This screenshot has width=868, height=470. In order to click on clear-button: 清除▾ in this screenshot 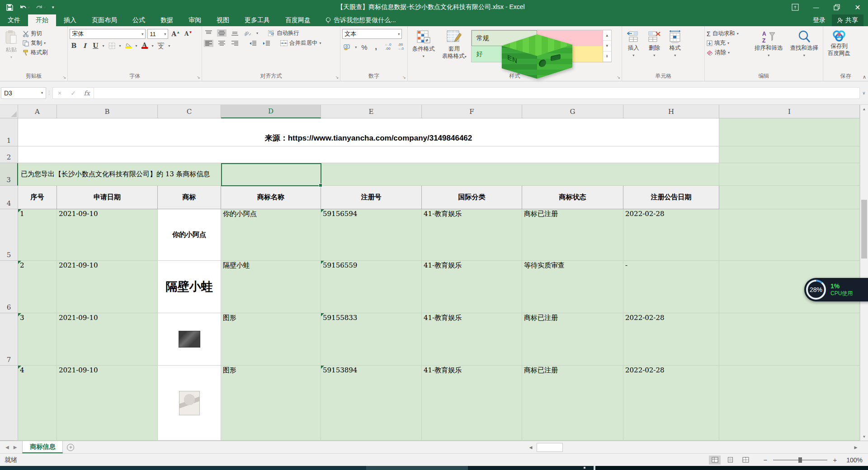, I will do `click(728, 52)`.